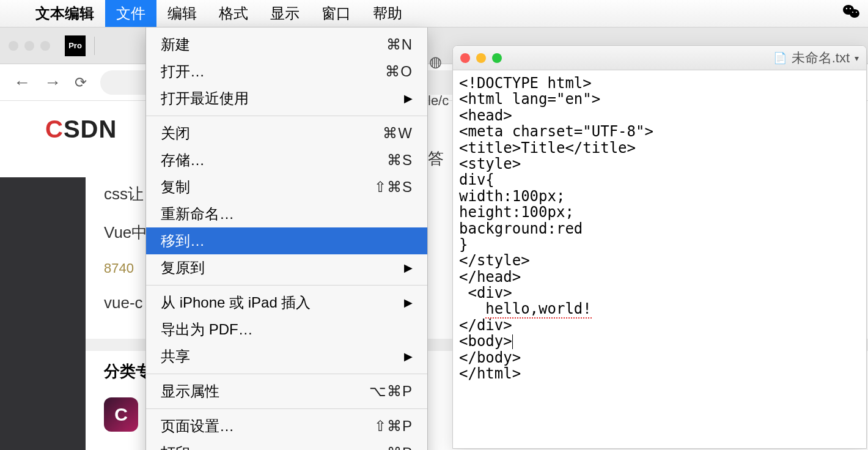 The height and width of the screenshot is (450, 868). I want to click on menu-item: 关闭⌘W, so click(287, 133).